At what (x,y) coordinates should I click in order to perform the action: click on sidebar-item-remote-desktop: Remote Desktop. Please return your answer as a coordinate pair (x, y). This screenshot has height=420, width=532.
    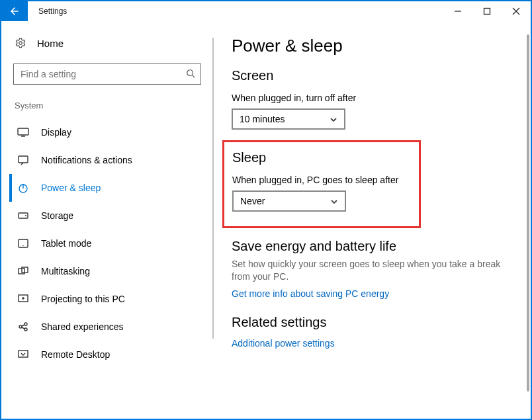
    Looking at the image, I should click on (107, 355).